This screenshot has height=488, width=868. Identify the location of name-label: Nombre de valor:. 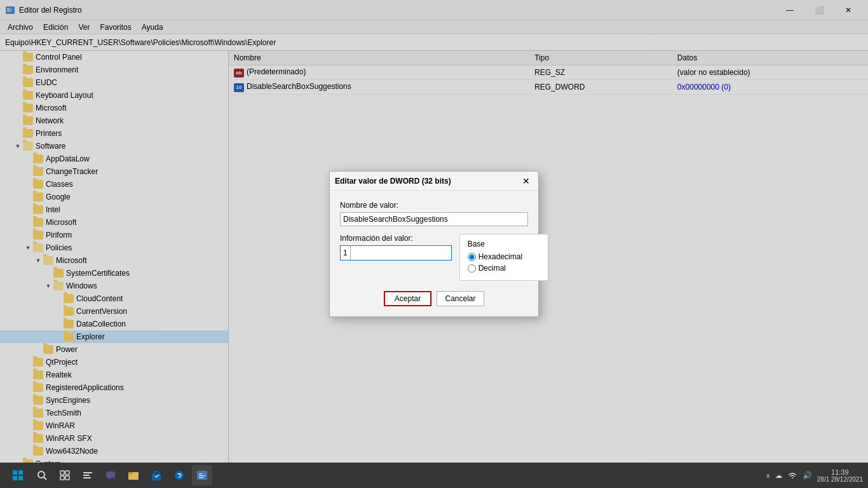
(434, 205).